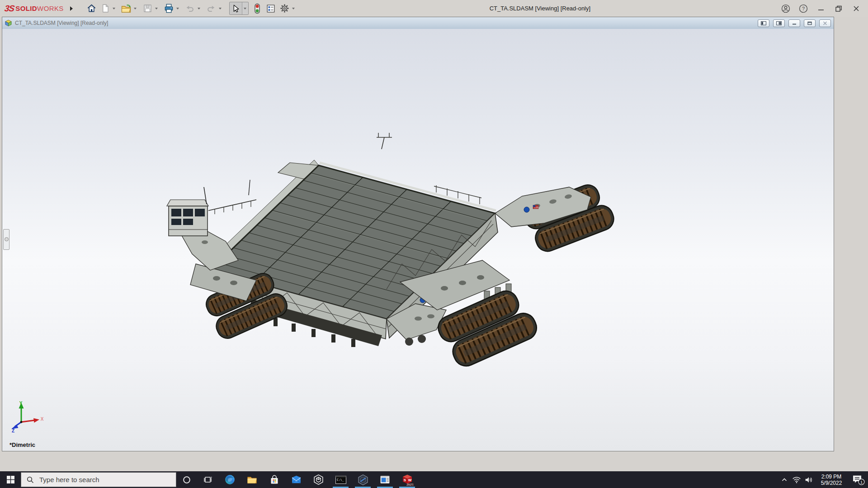 This screenshot has width=868, height=488. I want to click on select-dropdown, so click(245, 8).